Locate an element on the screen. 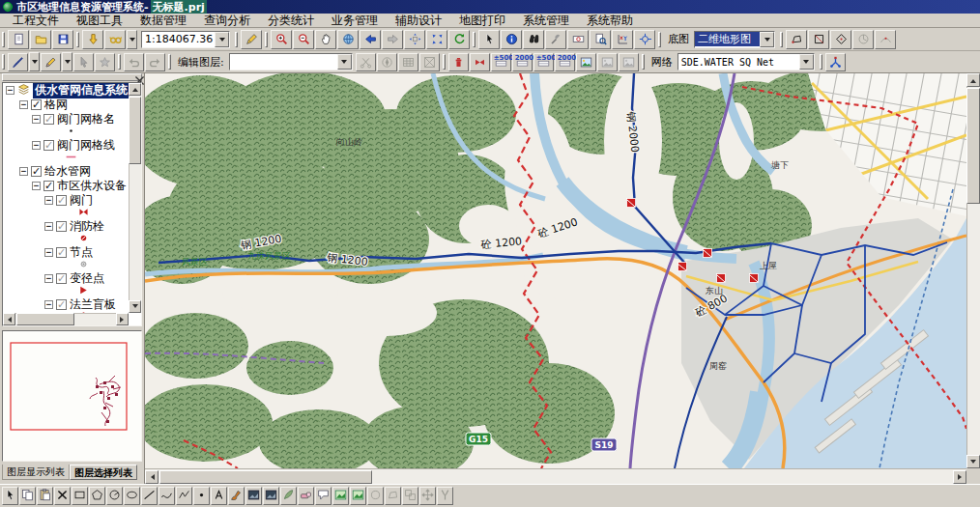 The width and height of the screenshot is (980, 507). insert-image-2-button is located at coordinates (271, 496).